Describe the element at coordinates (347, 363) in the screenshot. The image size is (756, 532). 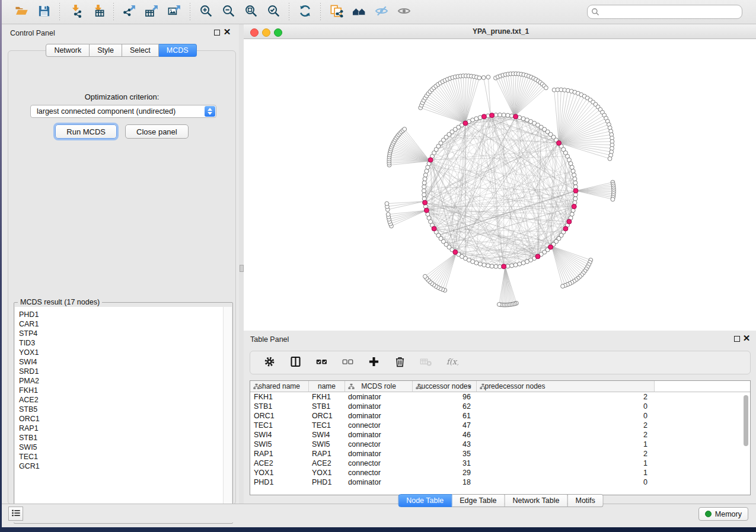
I see `deselect-all-rows-button` at that location.